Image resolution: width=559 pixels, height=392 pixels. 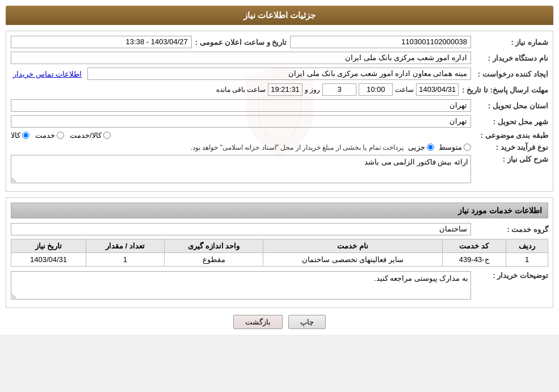 I want to click on col-vahed: واحد اندازه گیری, so click(x=214, y=246).